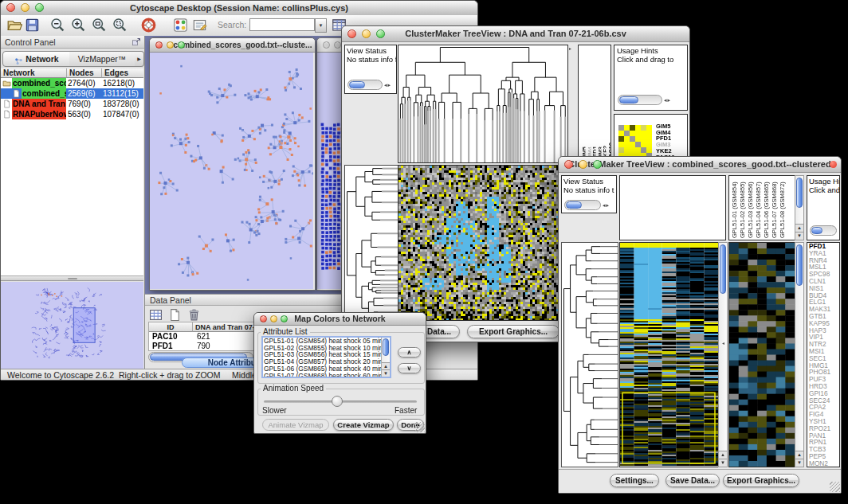 The height and width of the screenshot is (504, 848). Describe the element at coordinates (171, 327) in the screenshot. I see `column-header-id: ID` at that location.